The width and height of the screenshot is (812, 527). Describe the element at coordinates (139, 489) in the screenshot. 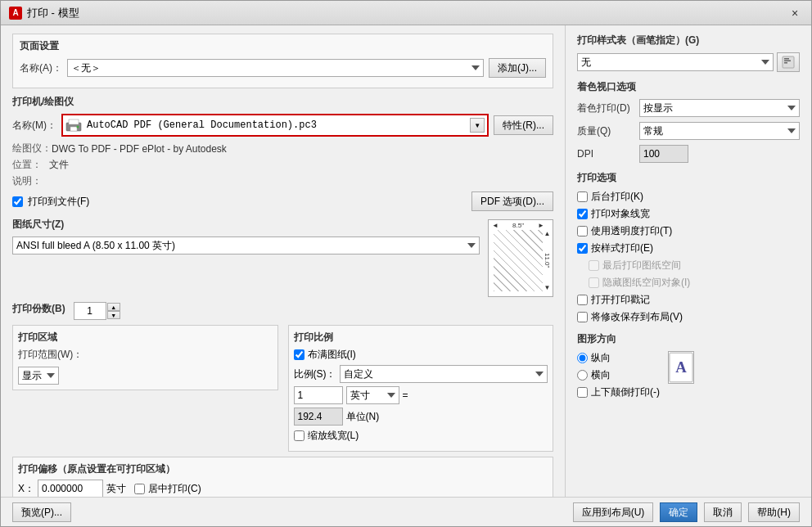

I see `center-print-checkbox` at that location.